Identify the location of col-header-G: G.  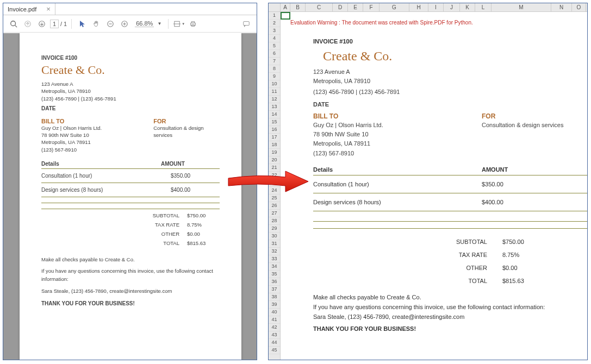
(395, 8).